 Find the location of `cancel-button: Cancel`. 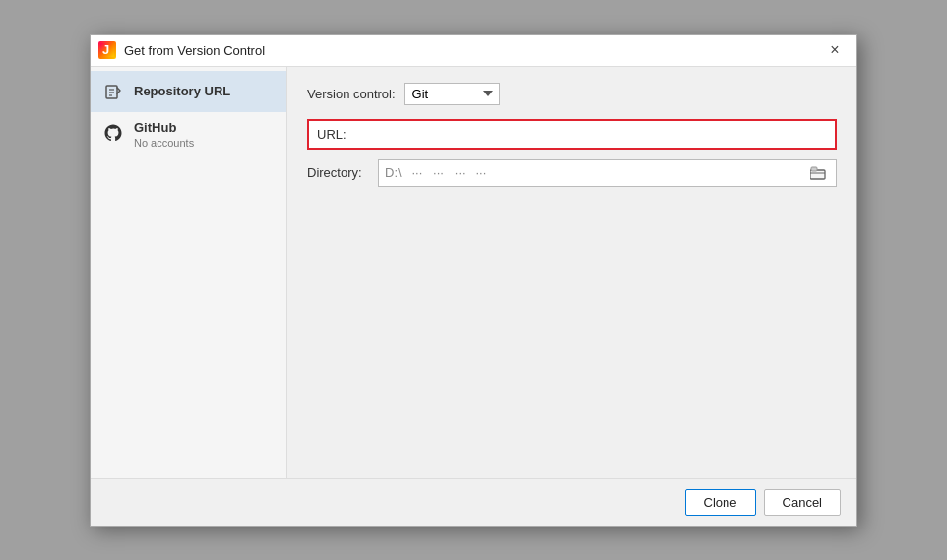

cancel-button: Cancel is located at coordinates (802, 502).